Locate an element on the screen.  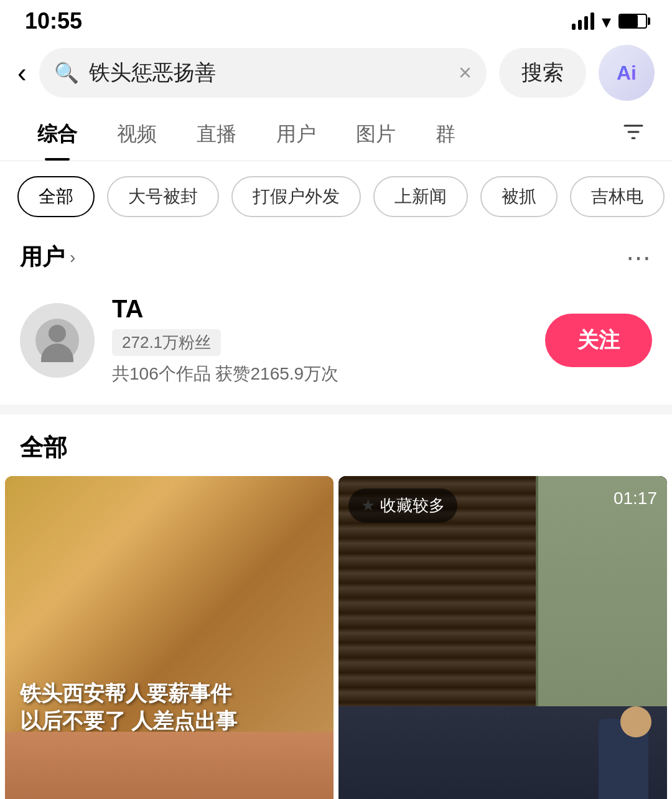
favorite-text: 收藏较多 is located at coordinates (413, 505).